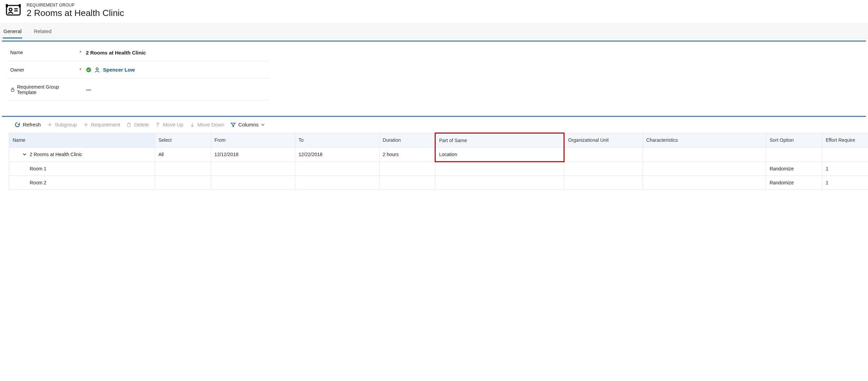 This screenshot has height=381, width=868. What do you see at coordinates (253, 140) in the screenshot?
I see `col-from: From` at bounding box center [253, 140].